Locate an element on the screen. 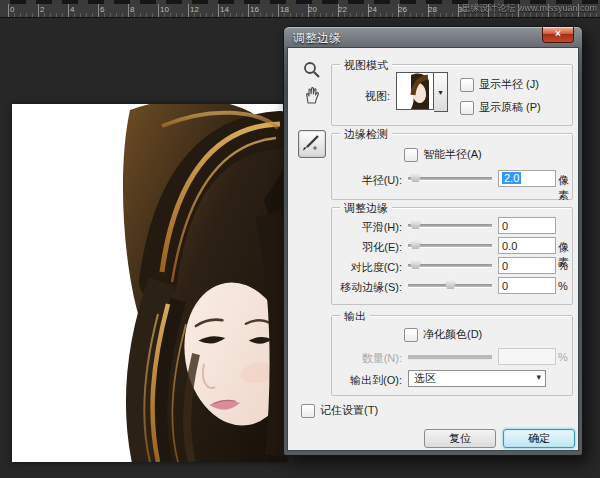 The height and width of the screenshot is (478, 600). ruler-number: 16 is located at coordinates (254, 10).